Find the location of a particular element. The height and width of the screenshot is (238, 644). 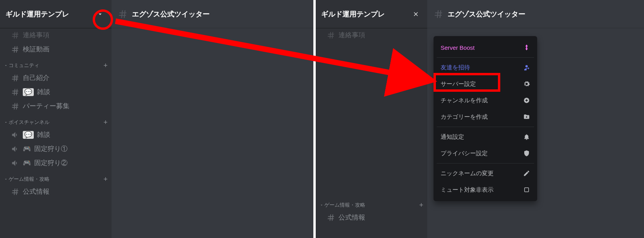

server-dropdown-menu: Server Boost友達を招待サーバー設定チャンネルを作成カテゴリーを作成通… is located at coordinates (485, 118).